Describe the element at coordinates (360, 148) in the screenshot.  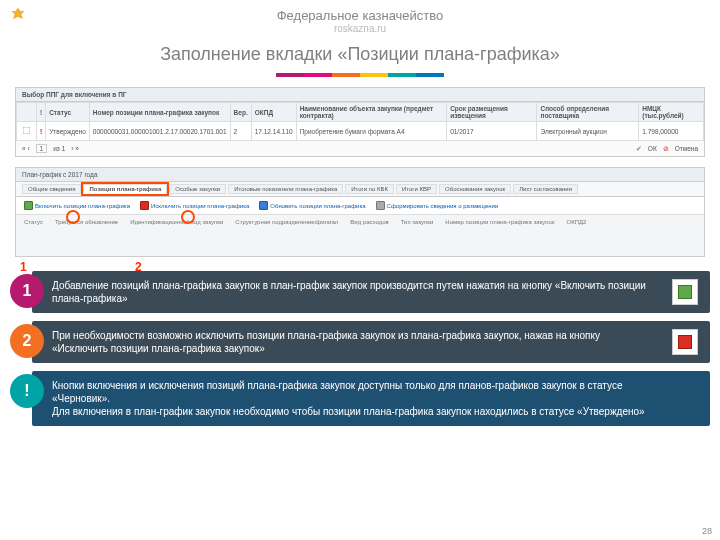
I see `dialog-footer: « ‹1из 1› » ✔ОК ⊘Отмена` at that location.